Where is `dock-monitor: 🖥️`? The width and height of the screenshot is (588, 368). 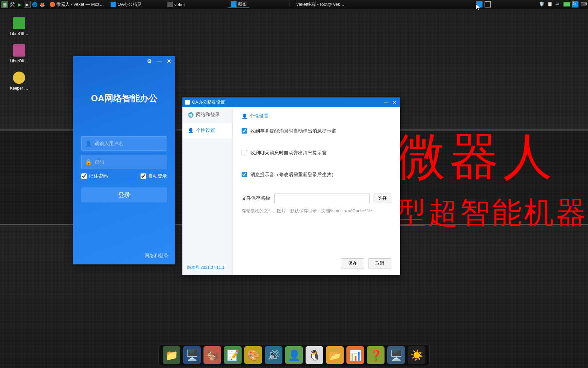
dock-monitor: 🖥️ is located at coordinates (192, 355).